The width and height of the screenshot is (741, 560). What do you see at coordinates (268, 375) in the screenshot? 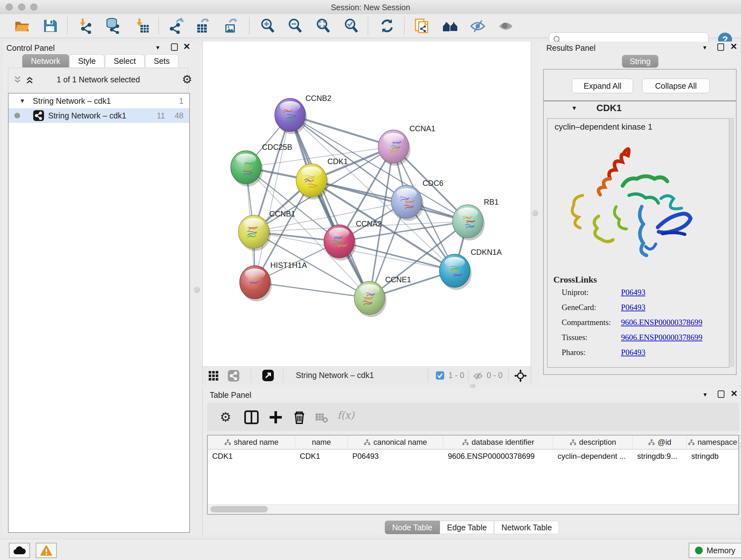
I see `open-in-window-icon` at bounding box center [268, 375].